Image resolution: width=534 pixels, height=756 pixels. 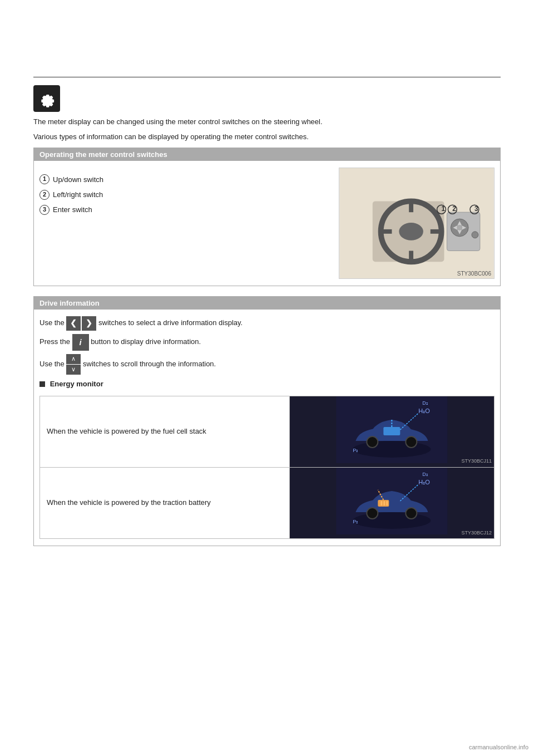 I want to click on traction-battery-text-cell: When the vehicle is powered by the tract…, so click(x=165, y=503).